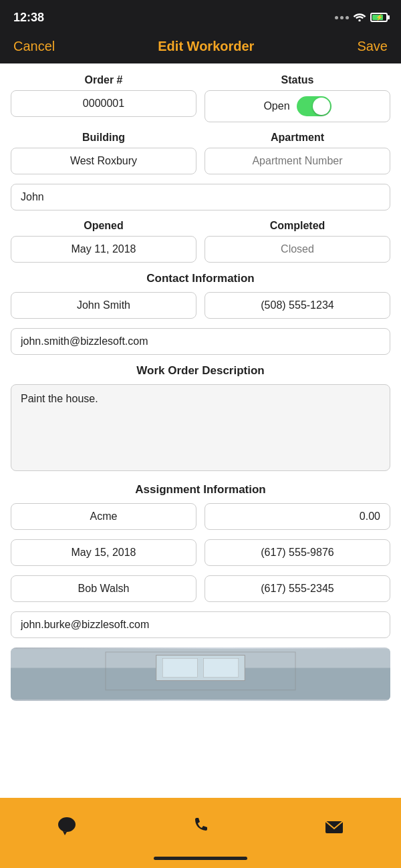 The image size is (401, 868). I want to click on description-title: Work Order Description, so click(200, 371).